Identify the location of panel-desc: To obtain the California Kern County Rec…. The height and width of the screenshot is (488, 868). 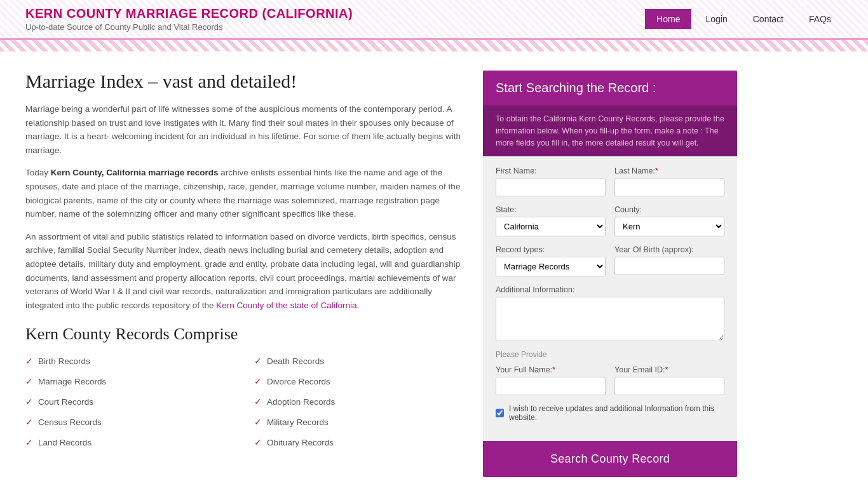
(610, 131).